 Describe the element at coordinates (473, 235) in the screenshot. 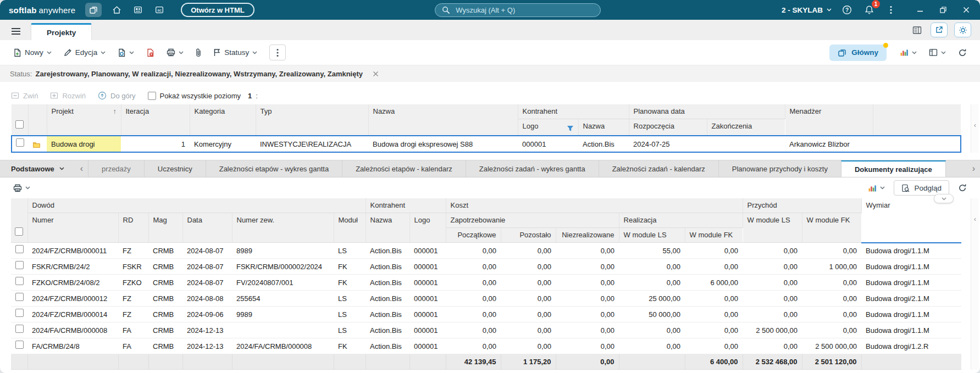

I see `col-poczatkowe: Początkowe` at that location.